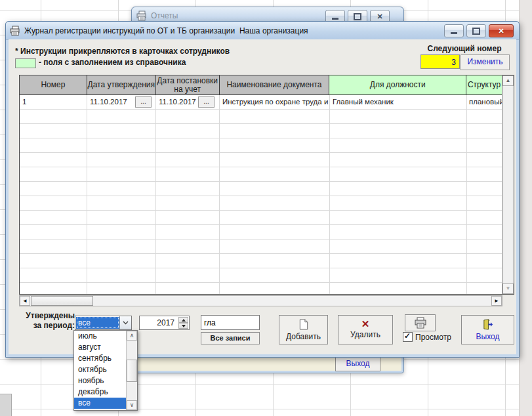  I want to click on add-button: Добавить, so click(303, 329).